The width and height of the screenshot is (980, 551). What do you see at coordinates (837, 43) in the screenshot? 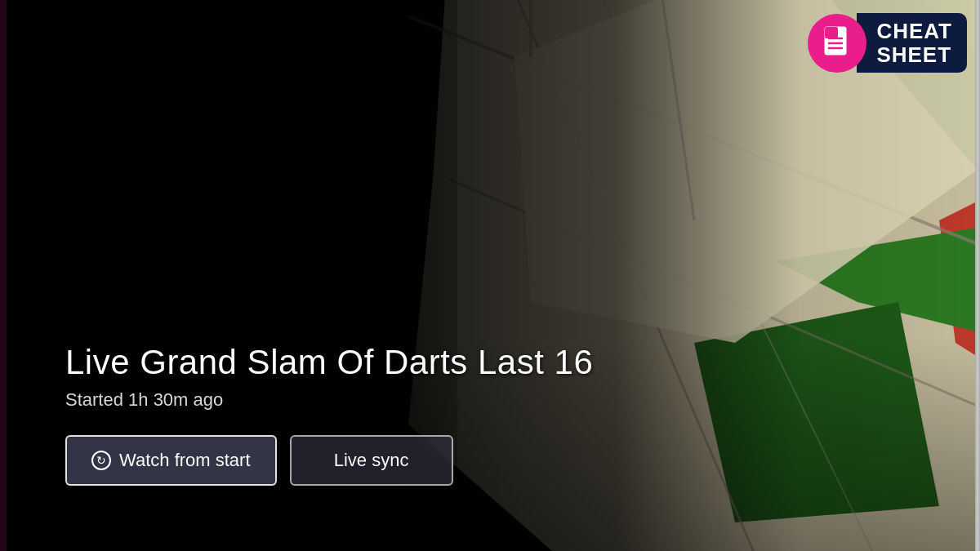
I see `cheat-sheet-icon-circle` at bounding box center [837, 43].